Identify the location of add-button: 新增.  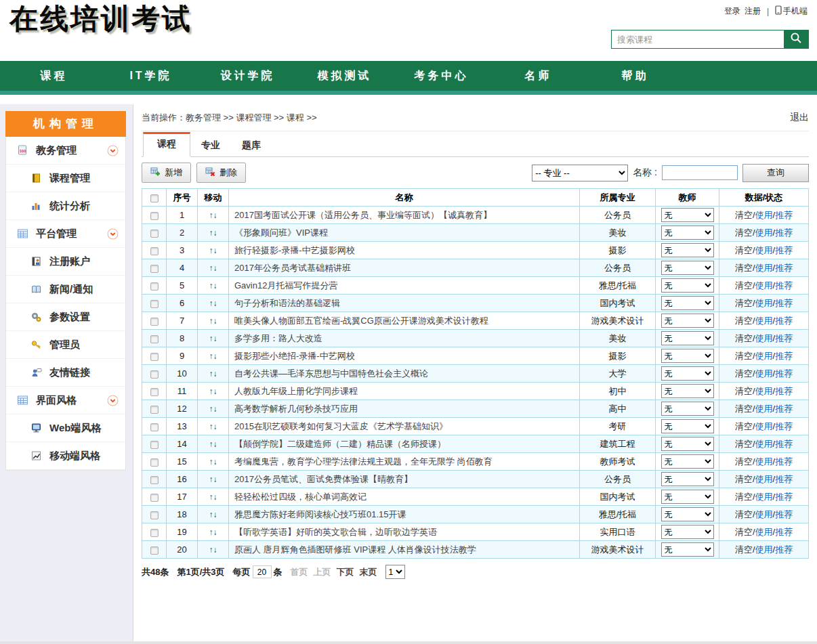
(167, 173).